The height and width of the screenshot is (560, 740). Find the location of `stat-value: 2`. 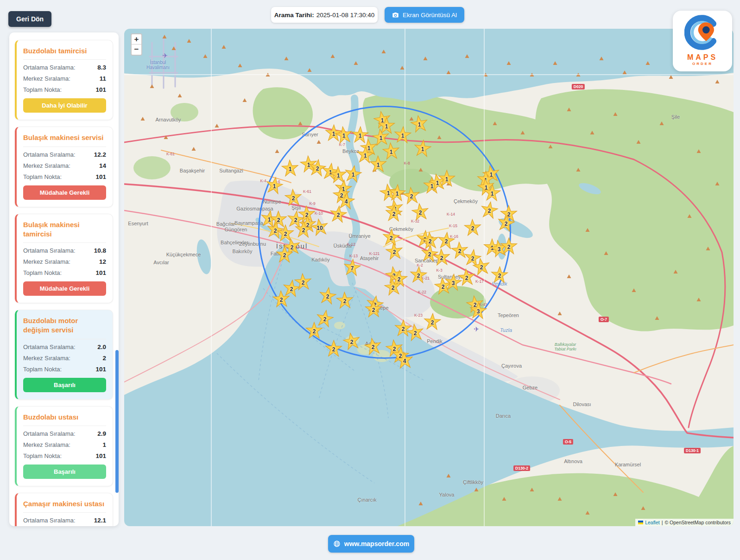

stat-value: 2 is located at coordinates (104, 358).